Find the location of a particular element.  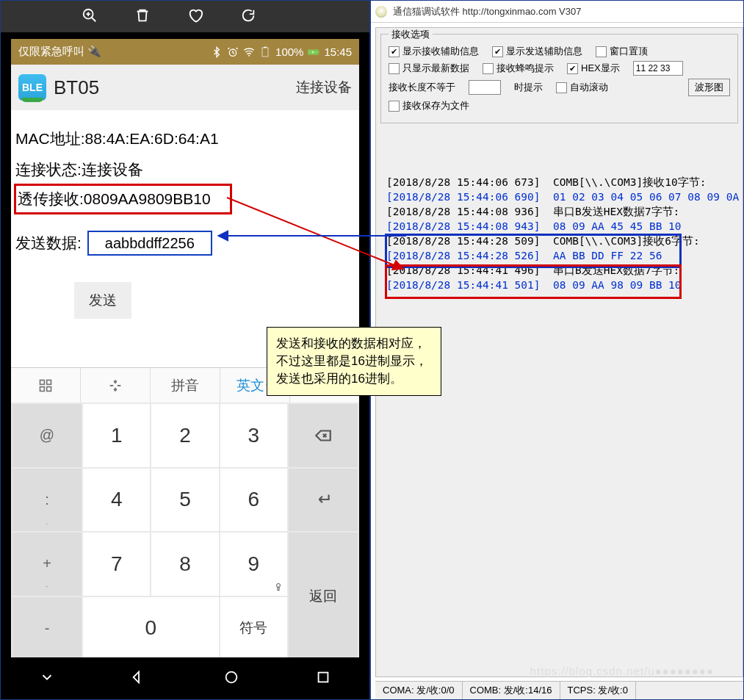

key-4: 4 is located at coordinates (116, 500).